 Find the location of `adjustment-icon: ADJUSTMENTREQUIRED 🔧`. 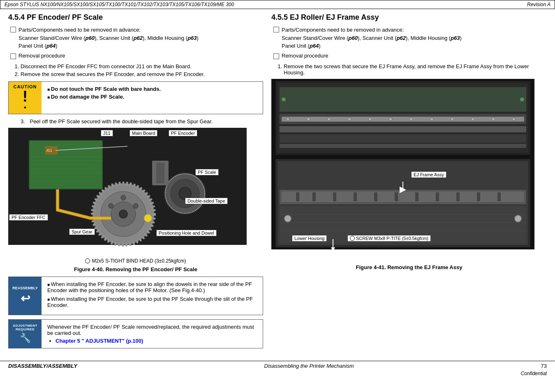

adjustment-icon: ADJUSTMENTREQUIRED 🔧 is located at coordinates (25, 334).